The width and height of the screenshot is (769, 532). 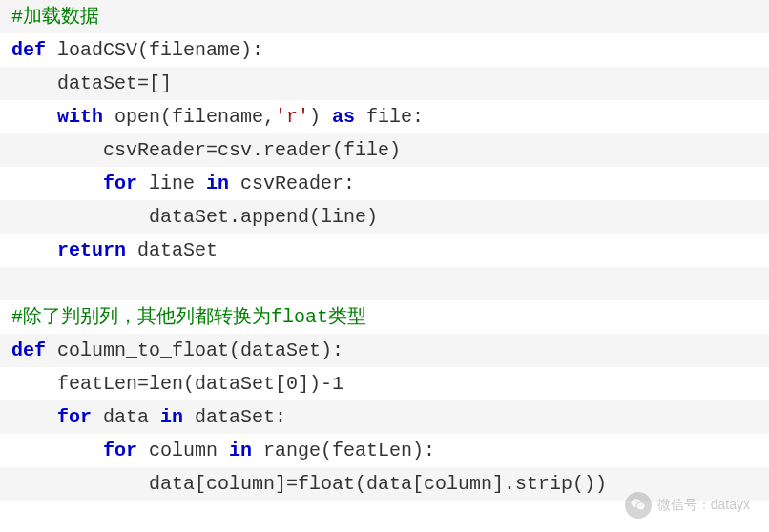 I want to click on code-token-number: 0, so click(x=292, y=383).